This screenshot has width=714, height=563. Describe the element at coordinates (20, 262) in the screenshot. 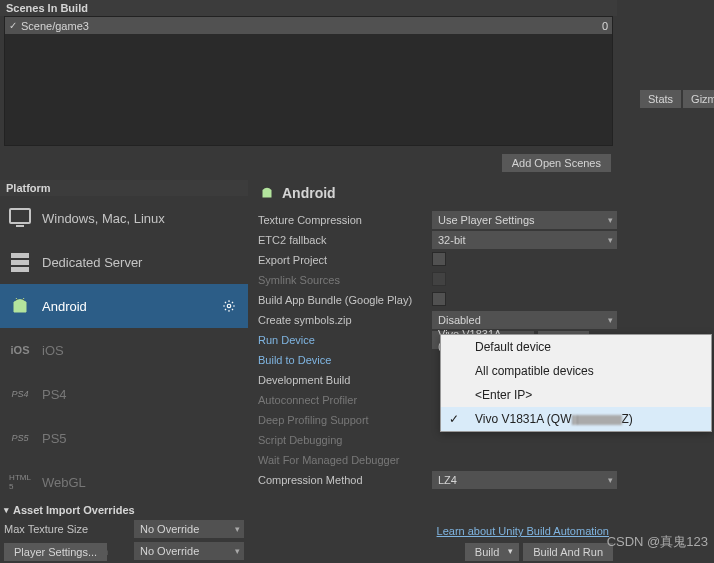

I see `server-icon` at that location.